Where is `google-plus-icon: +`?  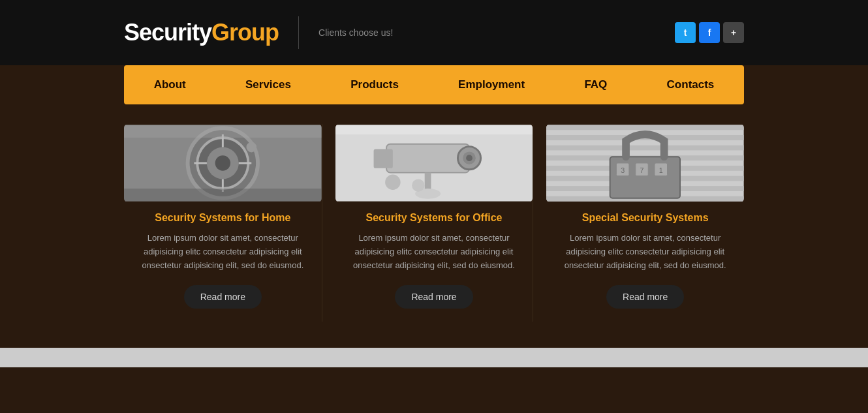 google-plus-icon: + is located at coordinates (734, 33).